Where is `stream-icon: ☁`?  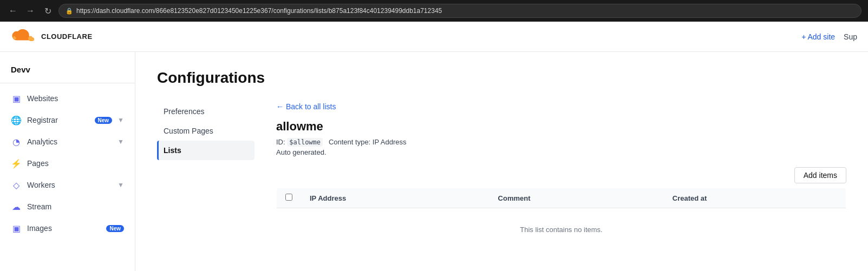 stream-icon: ☁ is located at coordinates (16, 207).